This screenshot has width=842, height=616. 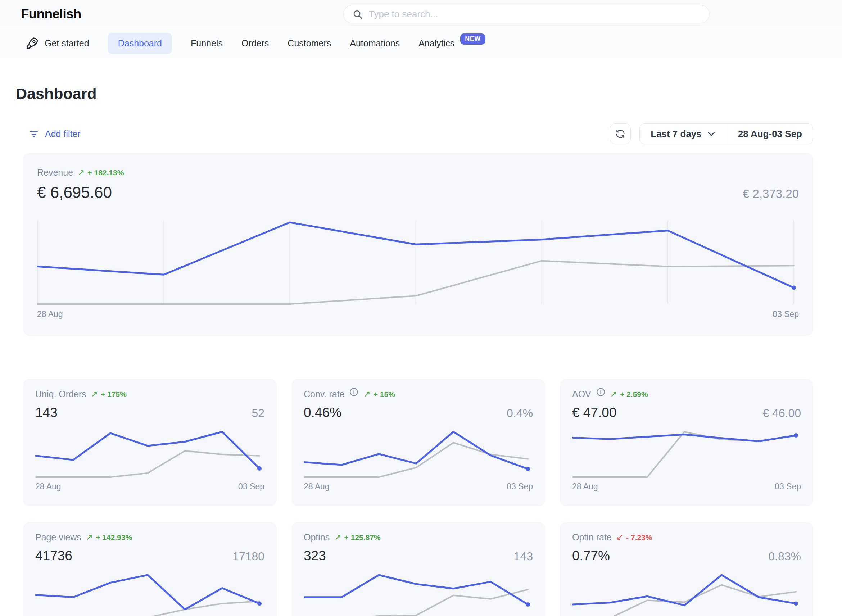 What do you see at coordinates (452, 43) in the screenshot?
I see `nav-item-analytics: Analytics NEW` at bounding box center [452, 43].